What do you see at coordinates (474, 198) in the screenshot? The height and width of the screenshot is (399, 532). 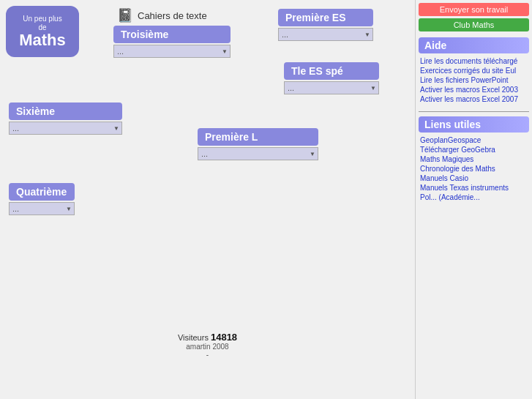 I see `liens-link-6: Pol... (Académie...` at bounding box center [474, 198].